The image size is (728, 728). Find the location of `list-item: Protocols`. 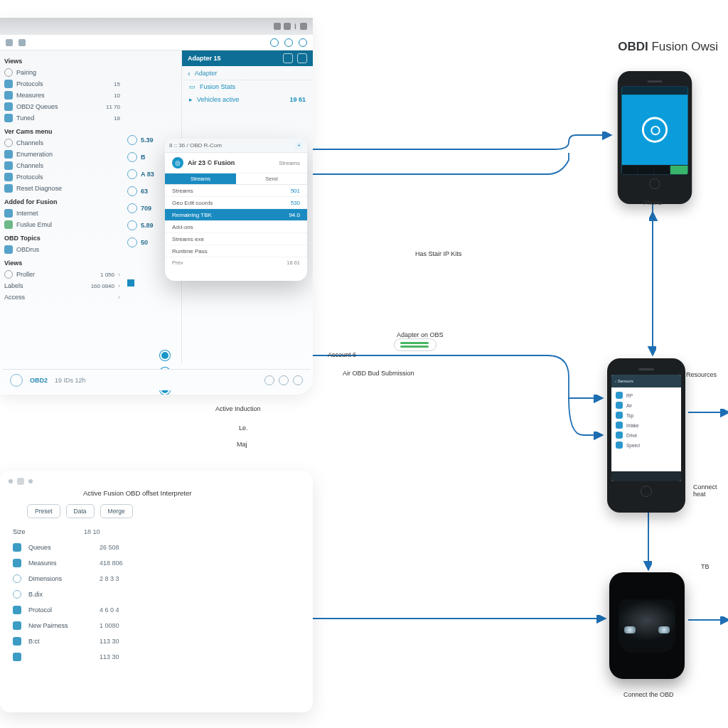

list-item: Protocols is located at coordinates (63, 177).